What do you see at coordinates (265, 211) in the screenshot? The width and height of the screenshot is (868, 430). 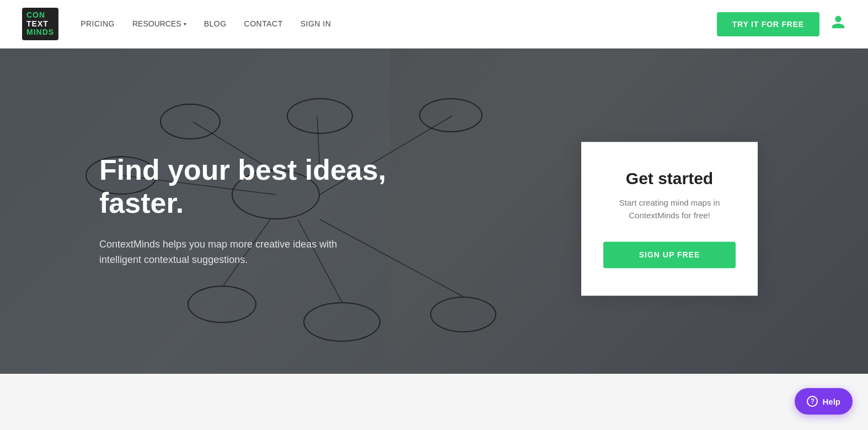 I see `hero-content: Find your best ideas, faster. ContextMin…` at bounding box center [265, 211].